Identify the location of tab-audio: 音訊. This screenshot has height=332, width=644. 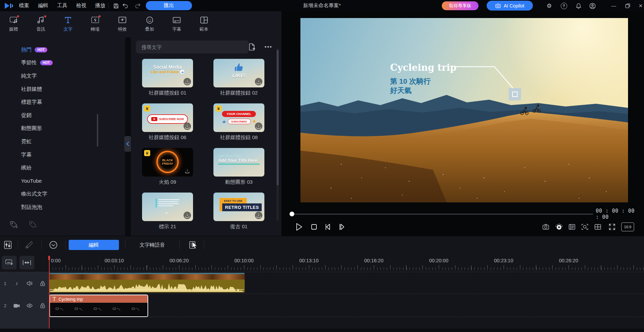
(41, 24).